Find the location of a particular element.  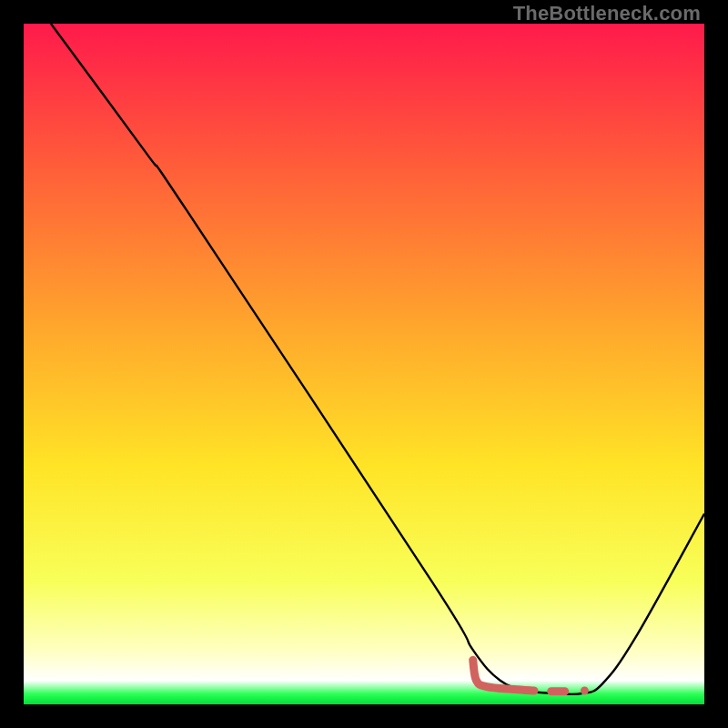

optimal-point-dot is located at coordinates (584, 692).